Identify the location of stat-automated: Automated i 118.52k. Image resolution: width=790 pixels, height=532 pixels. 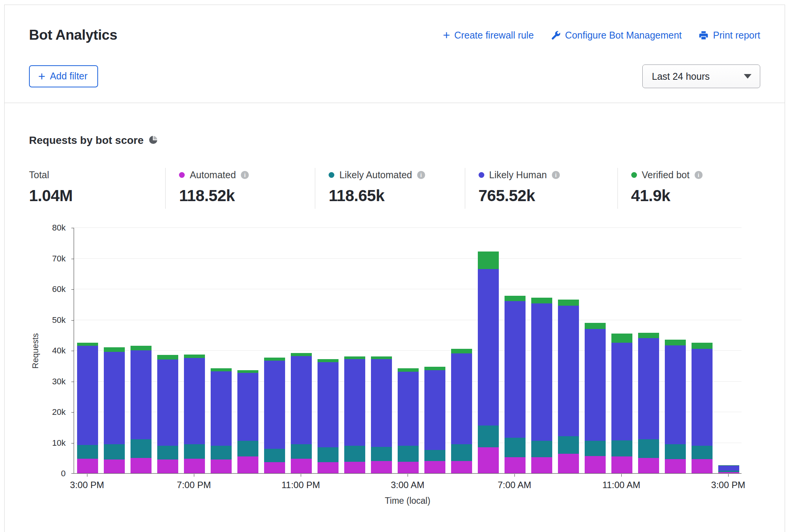
(240, 189).